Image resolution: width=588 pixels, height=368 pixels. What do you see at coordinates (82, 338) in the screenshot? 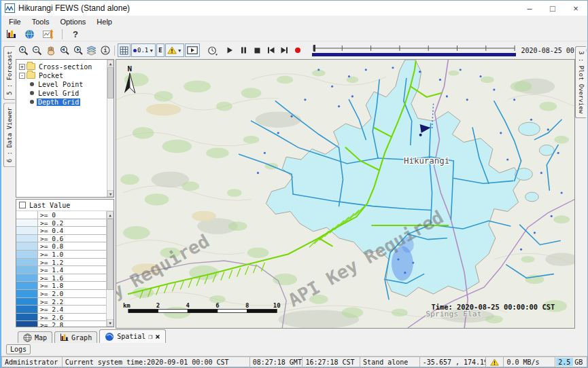
I see `tab-graph-label: Graph` at bounding box center [82, 338].